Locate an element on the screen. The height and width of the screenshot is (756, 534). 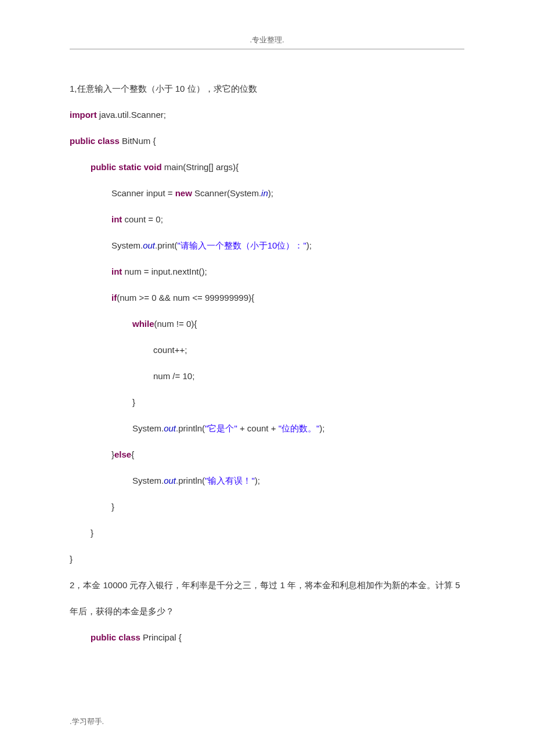
code-line-num-div: num /= 10; is located at coordinates (267, 376).